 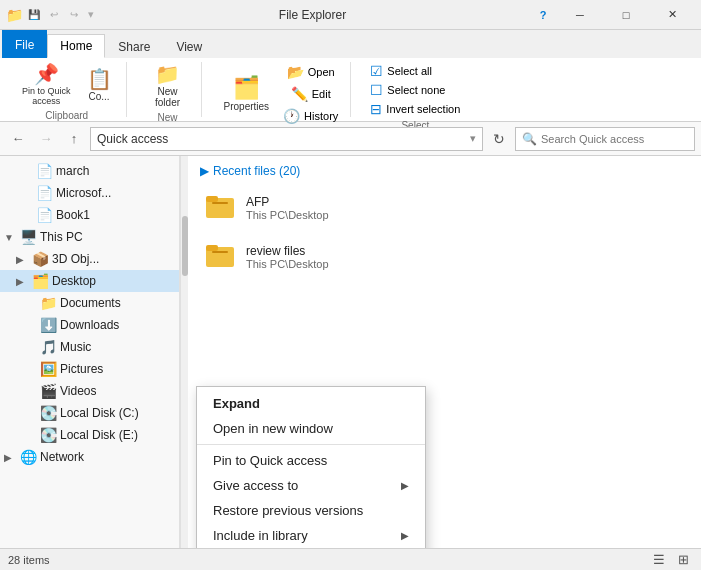 I want to click on folder-icon-3d-objects: 📦, so click(x=40, y=259).